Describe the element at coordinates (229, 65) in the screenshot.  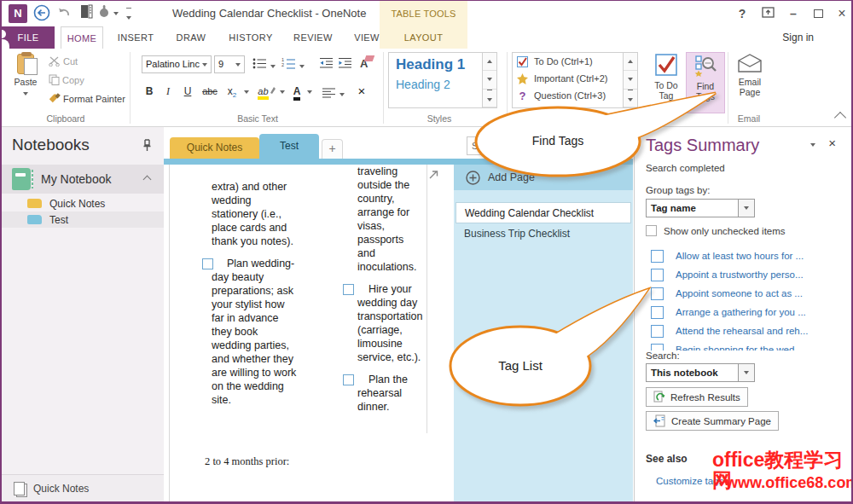
I see `font-size-combo: 9` at that location.